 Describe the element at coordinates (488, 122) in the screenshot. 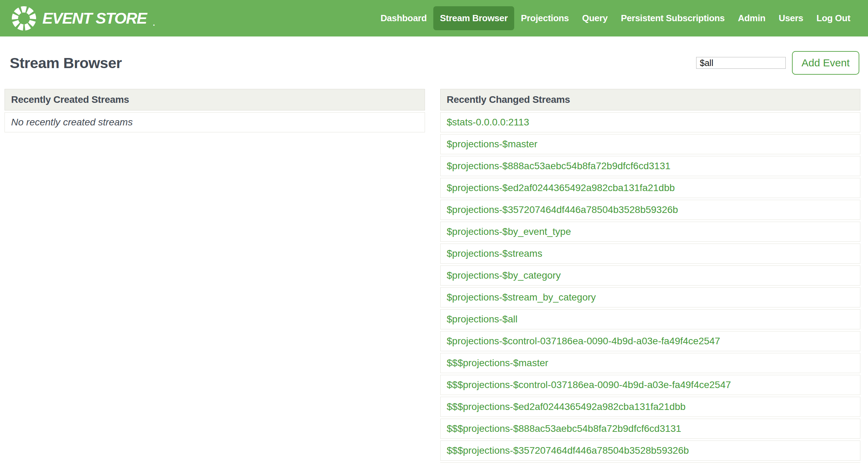

I see `stream-link: $stats-0.0.0.0:2113` at that location.